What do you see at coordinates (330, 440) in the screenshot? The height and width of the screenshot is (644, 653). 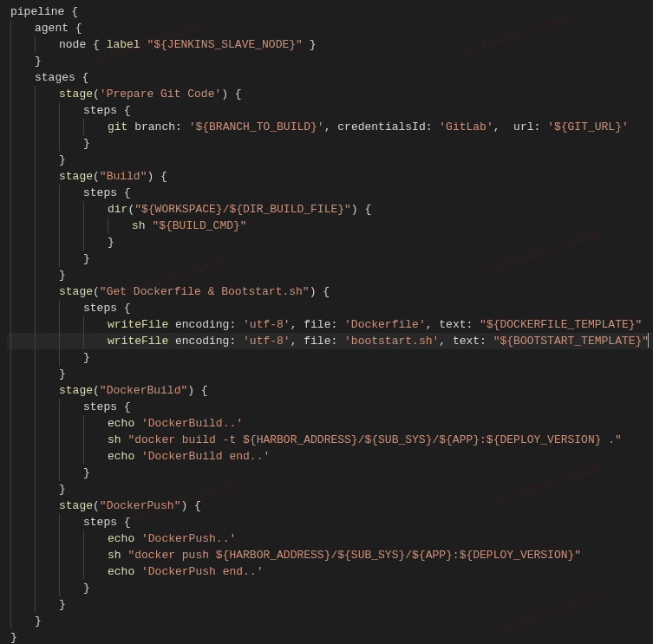 I see `code-line: sh "docker build -t ${HARBOR_ADDRESS}/${…` at bounding box center [330, 440].